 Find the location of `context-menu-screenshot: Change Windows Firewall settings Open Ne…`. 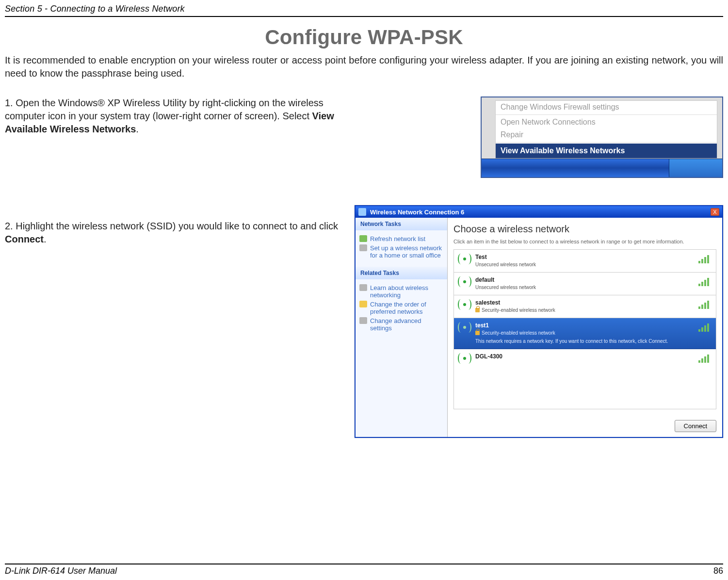

context-menu-screenshot: Change Windows Firewall settings Open Ne… is located at coordinates (602, 137).